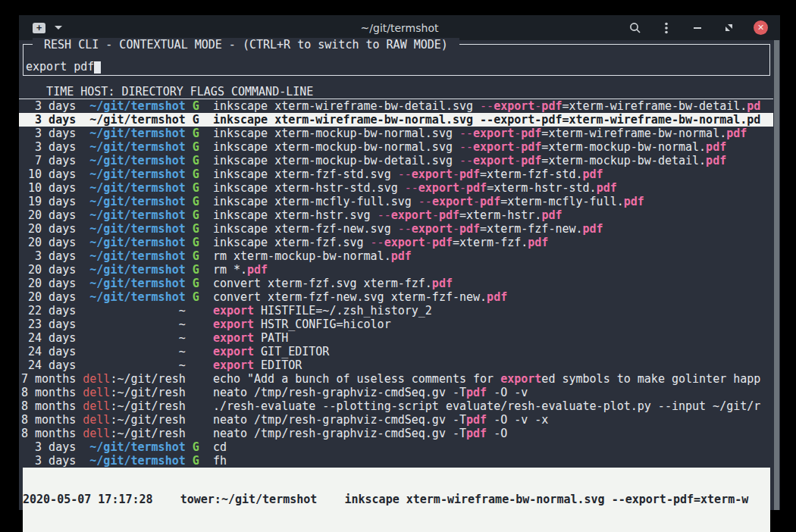 Image resolution: width=796 pixels, height=532 pixels. What do you see at coordinates (396, 256) in the screenshot?
I see `history-row: 3 days ~/git/termshot G rm xterm-mockup-…` at bounding box center [396, 256].